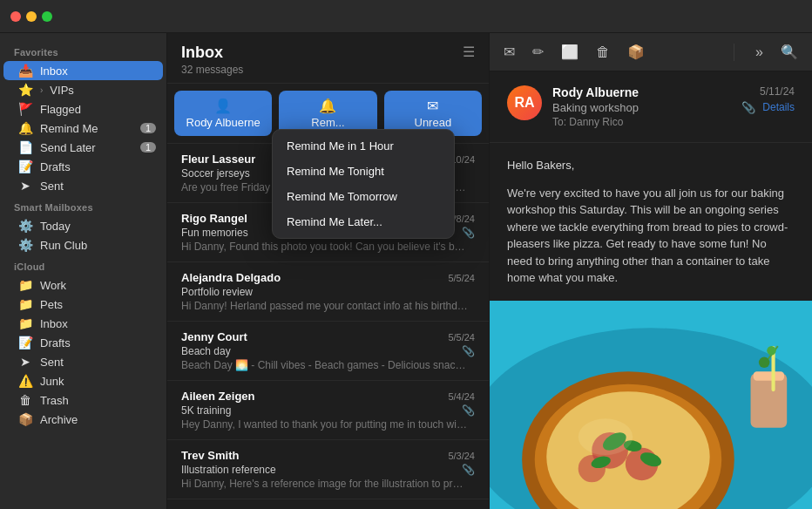 The image size is (812, 509). Describe the element at coordinates (734, 52) in the screenshot. I see `toolbar-separator` at that location.